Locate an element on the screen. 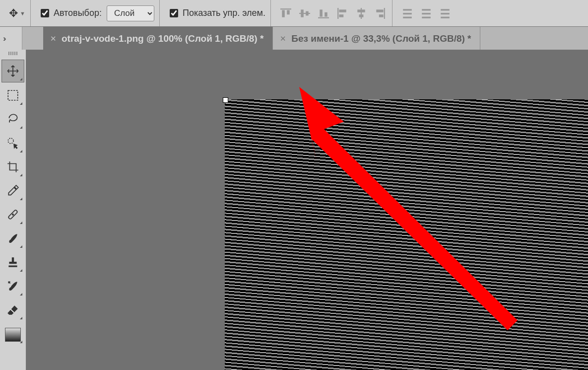  quick-selection-tool-button is located at coordinates (13, 143).